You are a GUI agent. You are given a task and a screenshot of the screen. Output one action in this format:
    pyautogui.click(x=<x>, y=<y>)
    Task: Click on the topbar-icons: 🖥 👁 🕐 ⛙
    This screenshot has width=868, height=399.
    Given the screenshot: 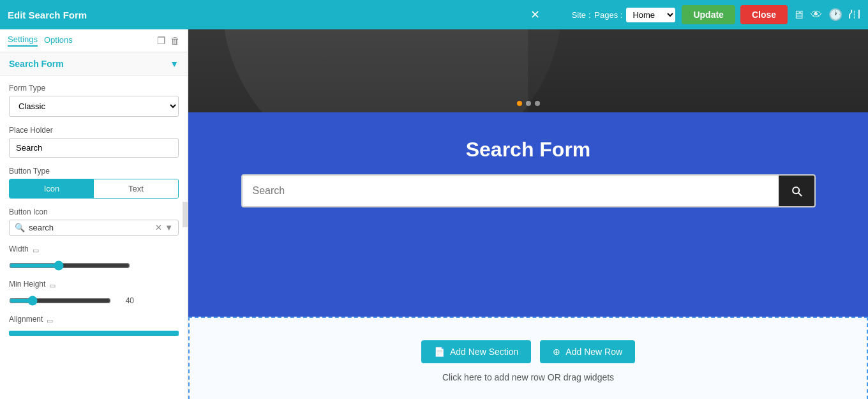 What is the action you would take?
    pyautogui.click(x=827, y=15)
    